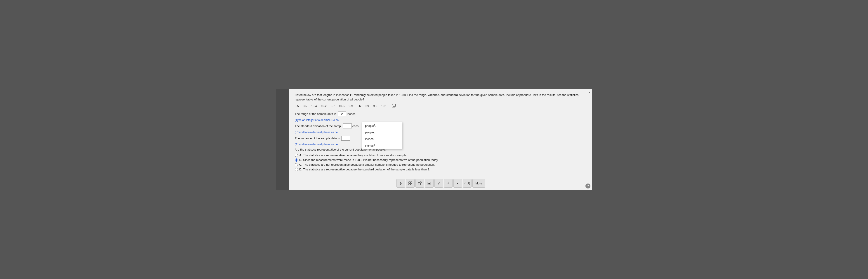  Describe the element at coordinates (441, 138) in the screenshot. I see `variance-answer-row: The variance of the sample data is` at that location.